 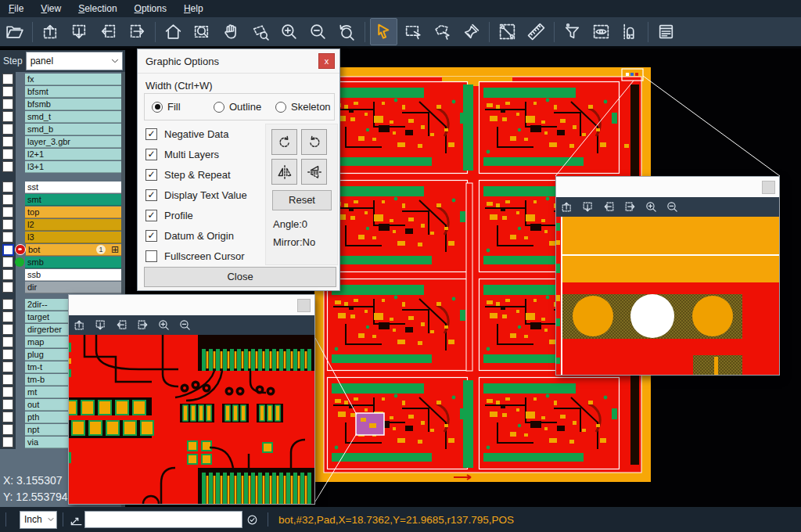 What do you see at coordinates (74, 155) in the screenshot?
I see `layer-name: l2+1` at bounding box center [74, 155].